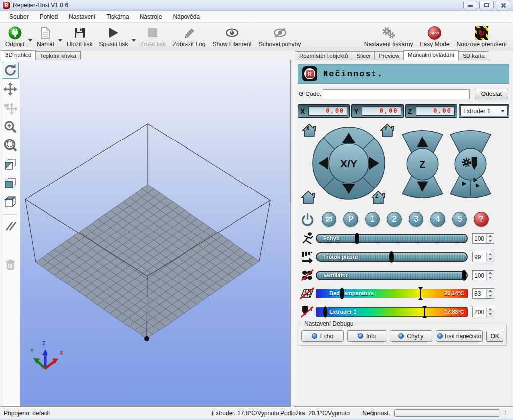 The height and width of the screenshot is (420, 513). What do you see at coordinates (392, 294) in the screenshot?
I see `bed-temperature-slider: Bed Temperature 20,14°C` at bounding box center [392, 294].